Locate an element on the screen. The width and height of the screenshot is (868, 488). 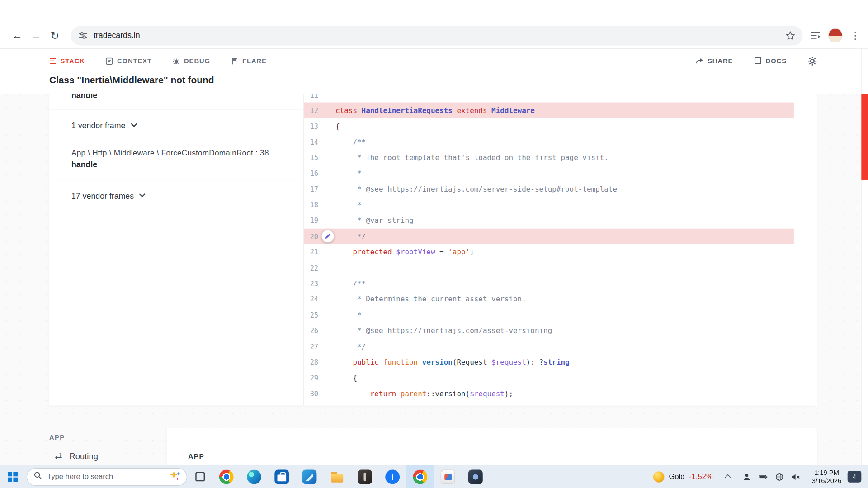
taskbar-app-app-slate is located at coordinates (476, 477).